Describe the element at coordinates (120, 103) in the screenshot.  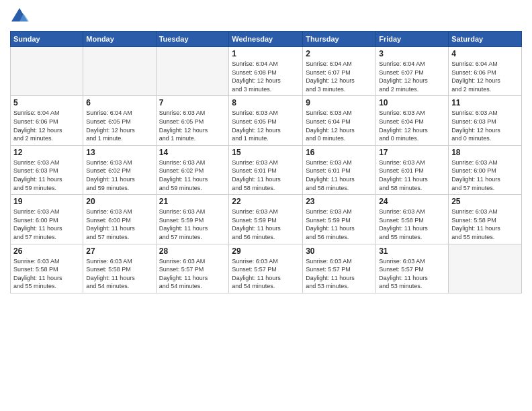
I see `day-number: 6` at that location.